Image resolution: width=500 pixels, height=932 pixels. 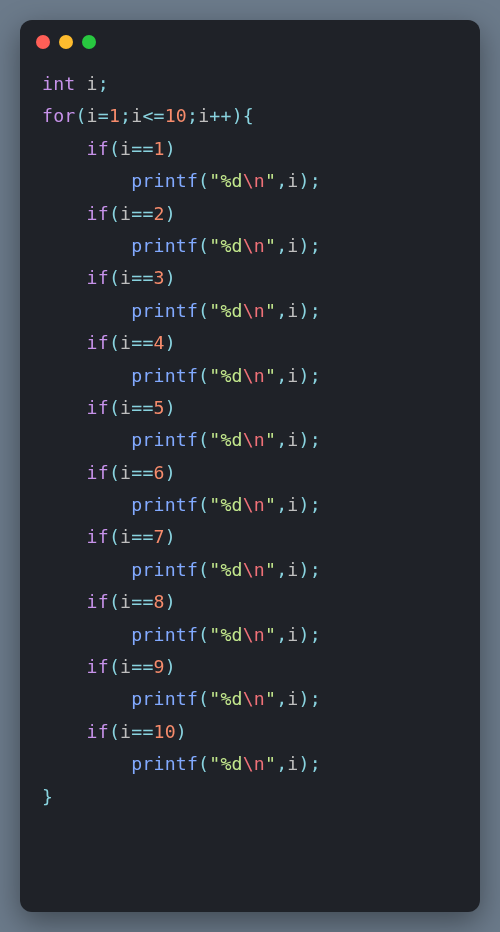 What do you see at coordinates (89, 42) in the screenshot?
I see `zoom-icon` at bounding box center [89, 42].